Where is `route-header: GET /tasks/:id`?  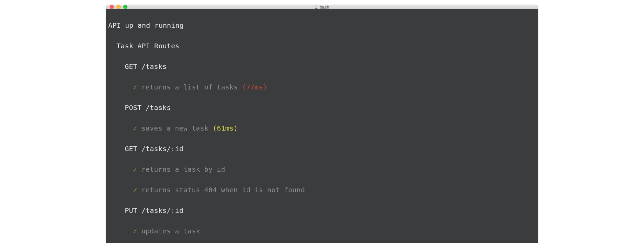
route-header: GET /tasks/:id is located at coordinates (154, 149).